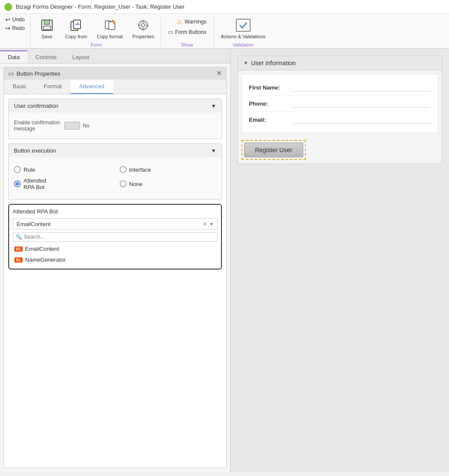 This screenshot has width=449, height=476. What do you see at coordinates (115, 178) in the screenshot?
I see `button-execution-body: Rule Interface` at bounding box center [115, 178].